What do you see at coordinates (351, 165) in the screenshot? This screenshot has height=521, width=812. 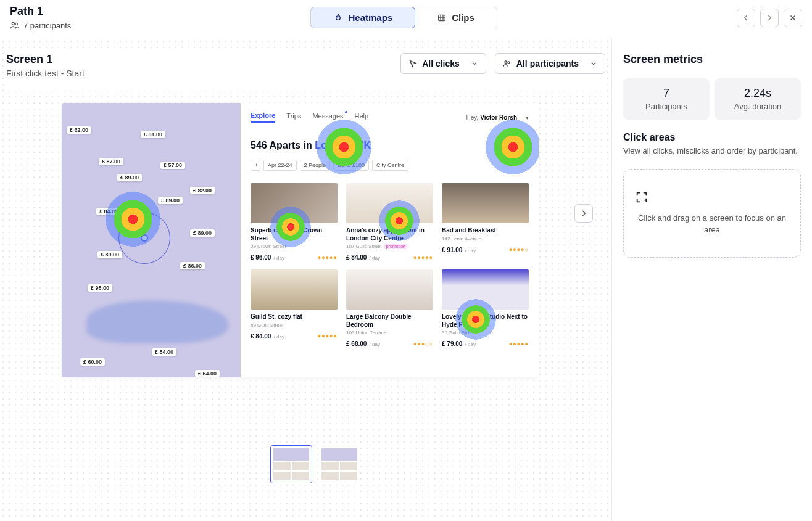 I see `mock-pill: Up to £100` at bounding box center [351, 165].